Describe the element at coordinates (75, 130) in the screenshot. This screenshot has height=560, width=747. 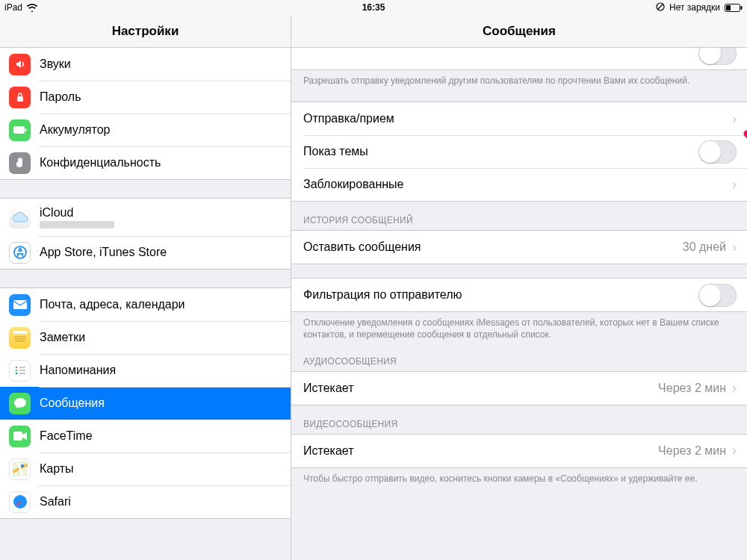
I see `sidebar-item-label: Аккумулятор` at that location.